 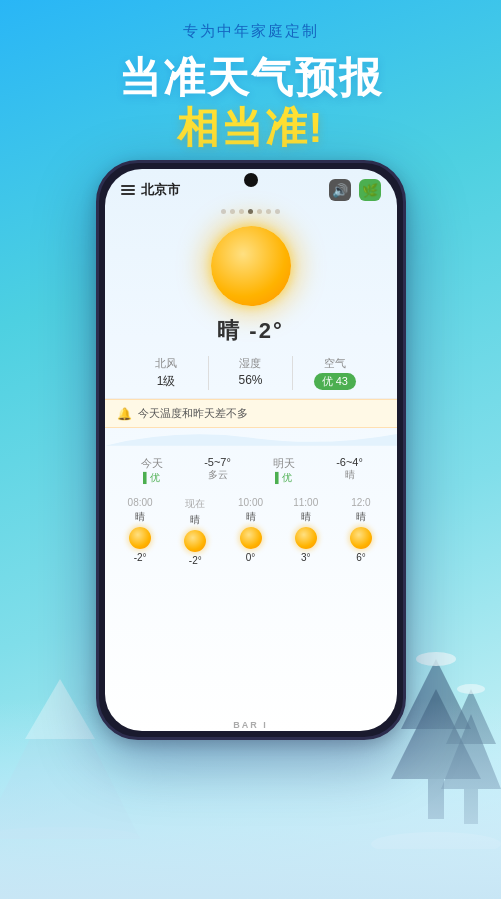 What do you see at coordinates (306, 517) in the screenshot?
I see `hourly-1100-label: 晴` at bounding box center [306, 517].